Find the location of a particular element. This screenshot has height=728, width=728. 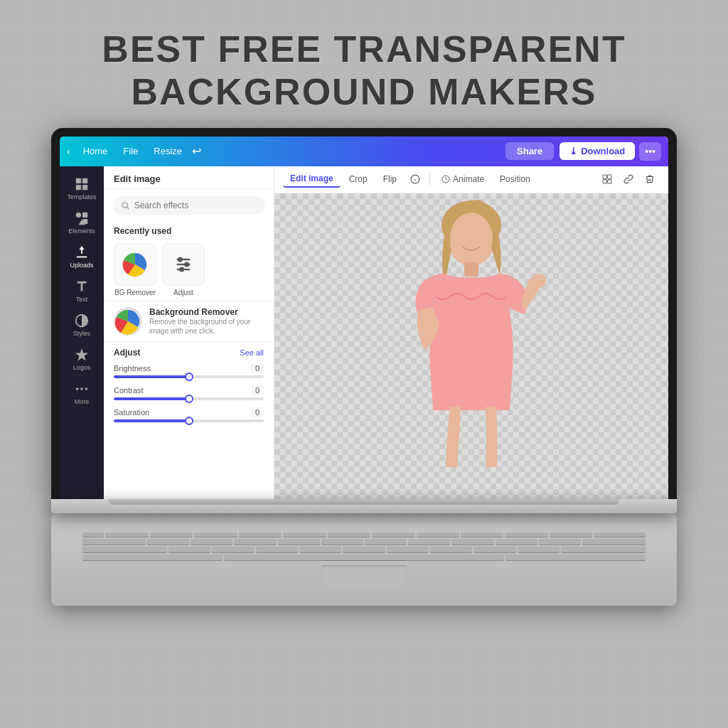

secondary-toolbar: Edit image Crop Flip is located at coordinates (471, 180).